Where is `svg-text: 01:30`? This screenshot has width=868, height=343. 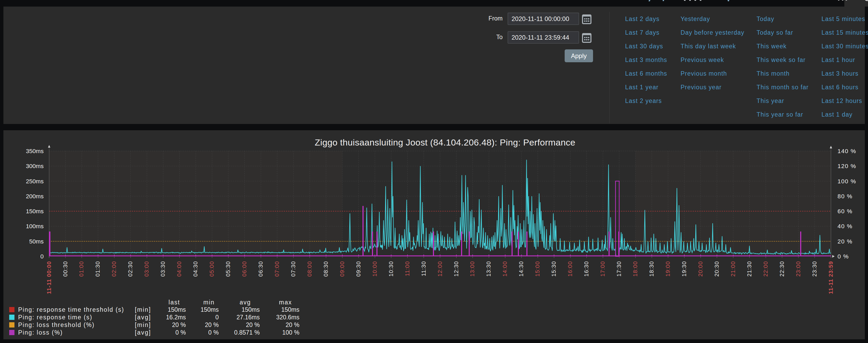
svg-text: 01:30 is located at coordinates (98, 269).